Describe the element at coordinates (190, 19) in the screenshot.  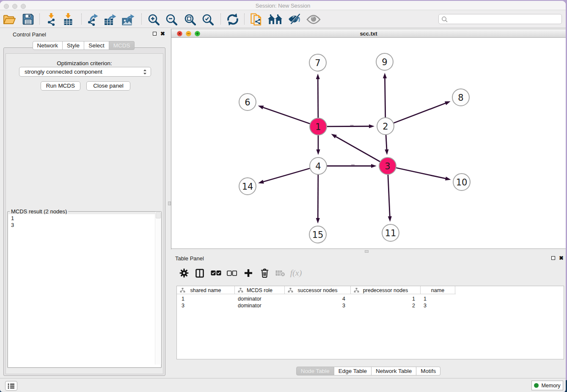
I see `zoom-fit-button` at that location.